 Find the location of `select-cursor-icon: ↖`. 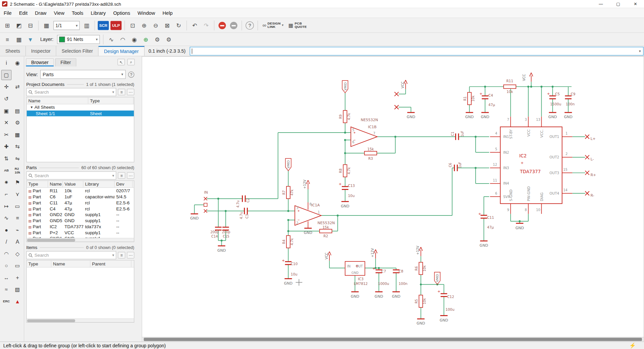

select-cursor-icon: ↖ is located at coordinates (121, 62).